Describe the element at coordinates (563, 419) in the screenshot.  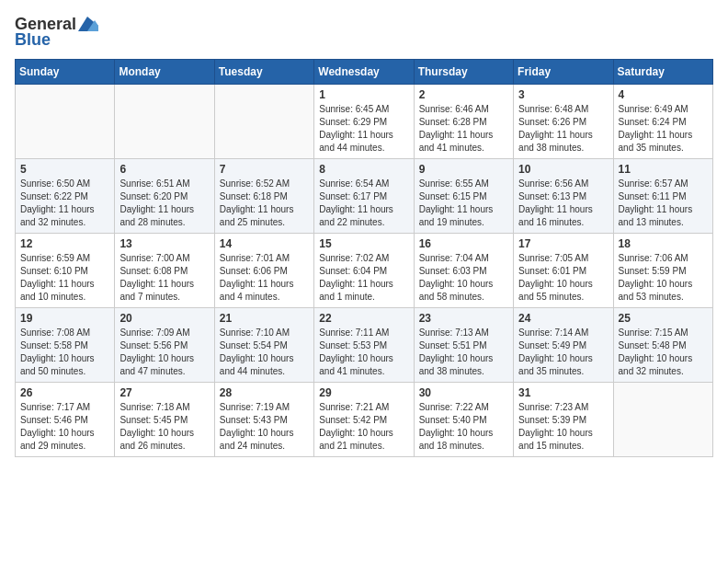
I see `calendar-cell: 31Sunrise: 7:23 AM Sunset: 5:39 PM Dayli…` at that location.